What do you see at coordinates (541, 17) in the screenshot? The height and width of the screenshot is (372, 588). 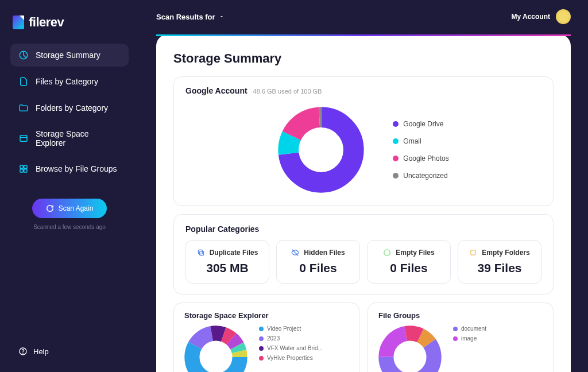 I see `my-account-link: My Account` at bounding box center [541, 17].